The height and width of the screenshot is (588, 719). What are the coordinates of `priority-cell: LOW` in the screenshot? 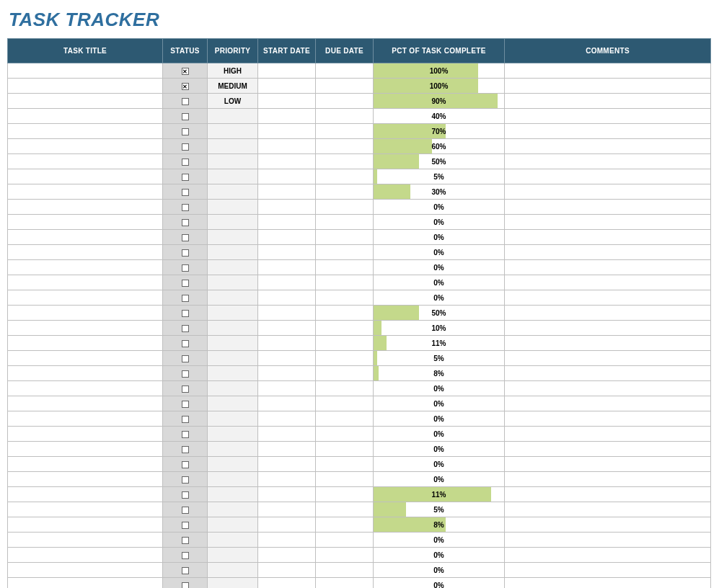 It's located at (233, 101).